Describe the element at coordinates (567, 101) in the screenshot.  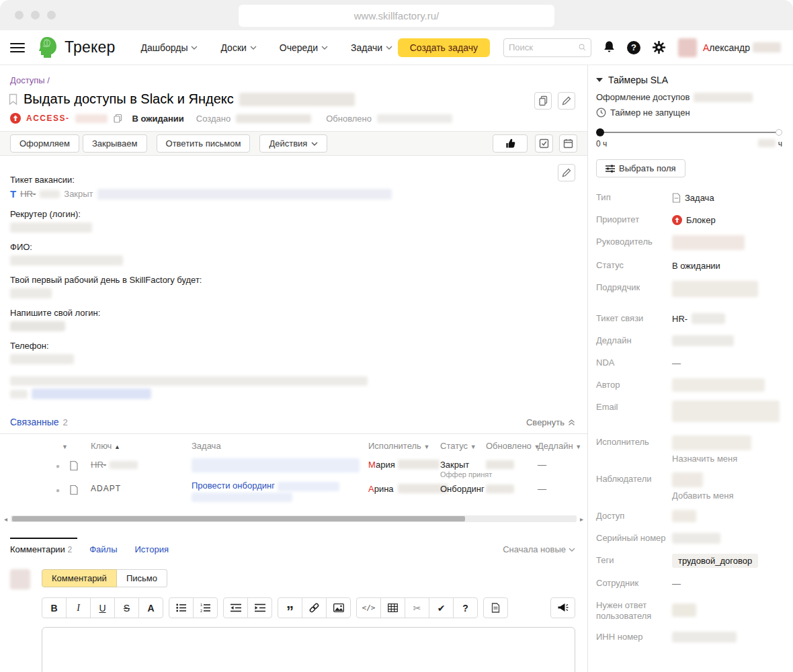
I see `edit-issue-button` at that location.